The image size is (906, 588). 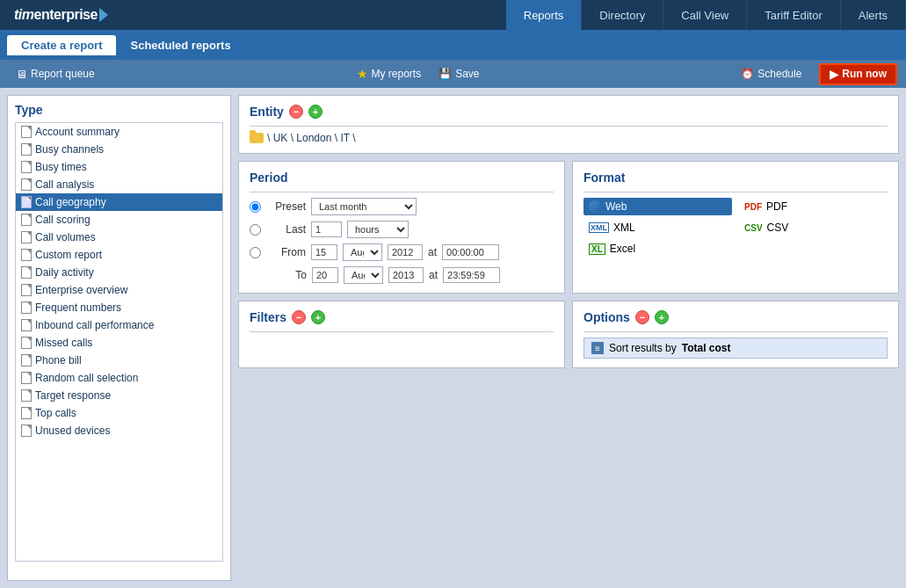 What do you see at coordinates (467, 74) in the screenshot?
I see `save-label: Save` at bounding box center [467, 74].